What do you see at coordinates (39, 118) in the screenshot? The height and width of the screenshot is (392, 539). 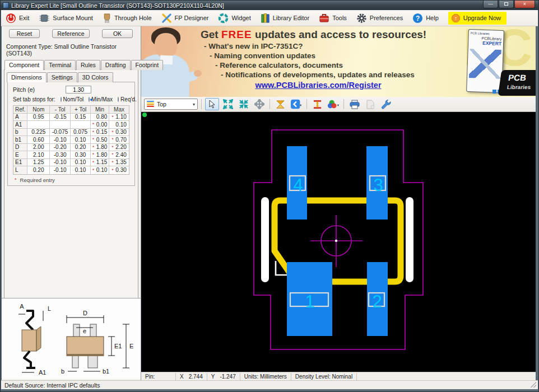 I see `cell-A-nom: 0.95` at bounding box center [39, 118].